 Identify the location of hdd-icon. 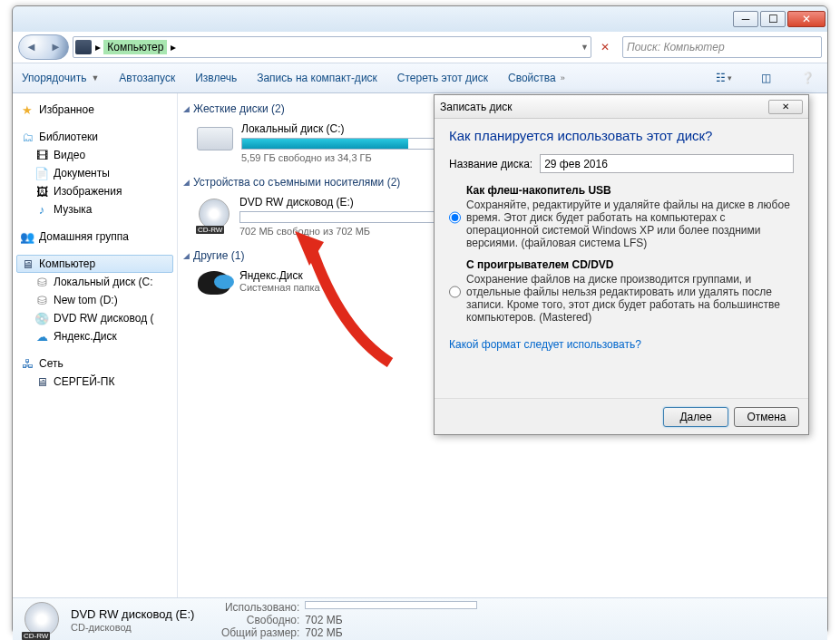
(215, 139).